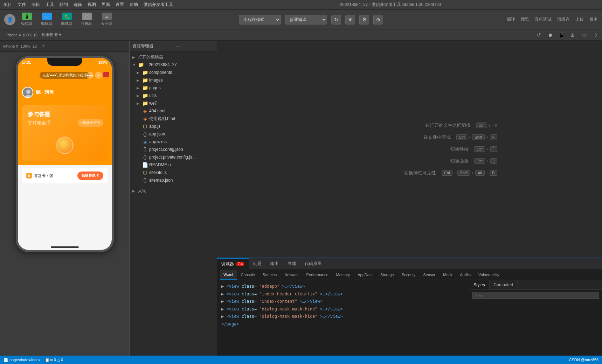  Describe the element at coordinates (275, 264) in the screenshot. I see `tab-output: 输出` at that location.